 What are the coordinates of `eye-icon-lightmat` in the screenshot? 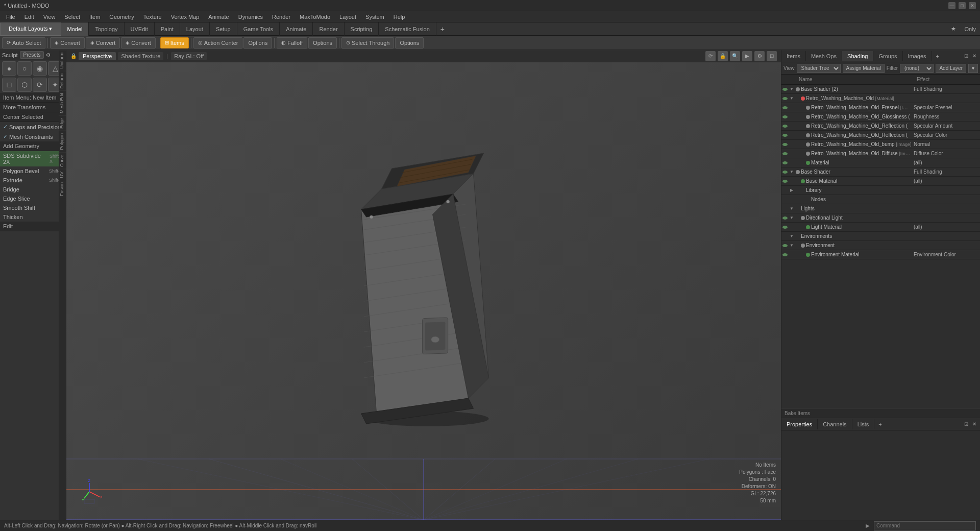 It's located at (785, 227).